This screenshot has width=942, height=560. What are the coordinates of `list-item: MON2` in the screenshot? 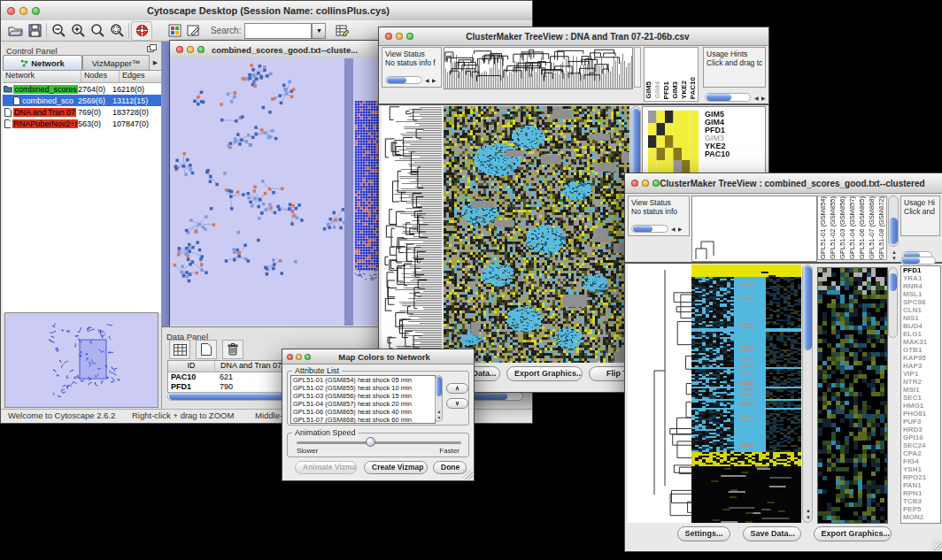 It's located at (921, 517).